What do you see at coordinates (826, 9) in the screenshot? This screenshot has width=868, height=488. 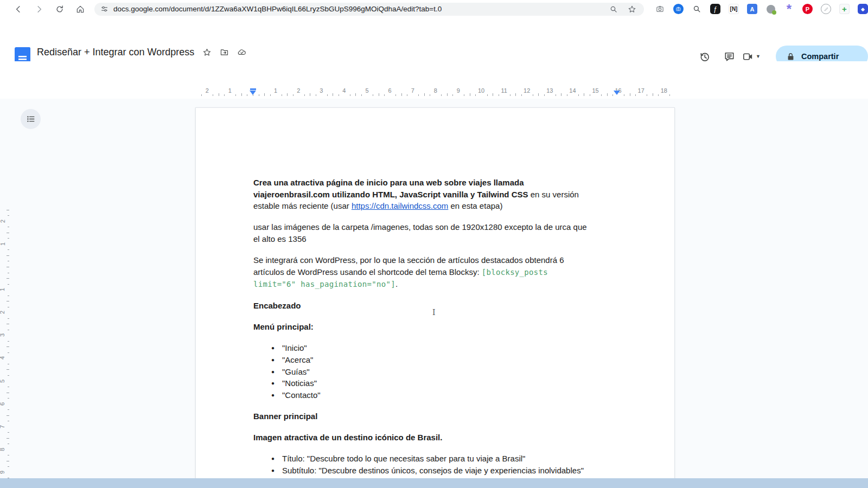 I see `notes-extension` at bounding box center [826, 9].